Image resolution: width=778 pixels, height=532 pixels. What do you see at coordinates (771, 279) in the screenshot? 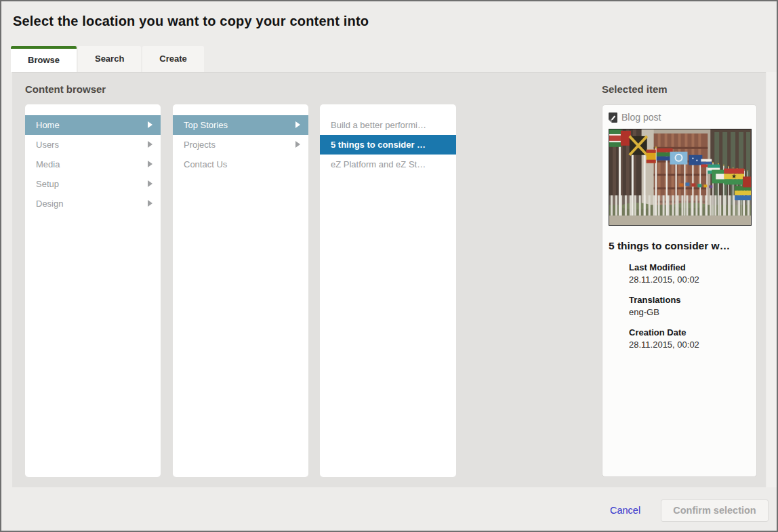
I see `scrollbar-track` at bounding box center [771, 279].